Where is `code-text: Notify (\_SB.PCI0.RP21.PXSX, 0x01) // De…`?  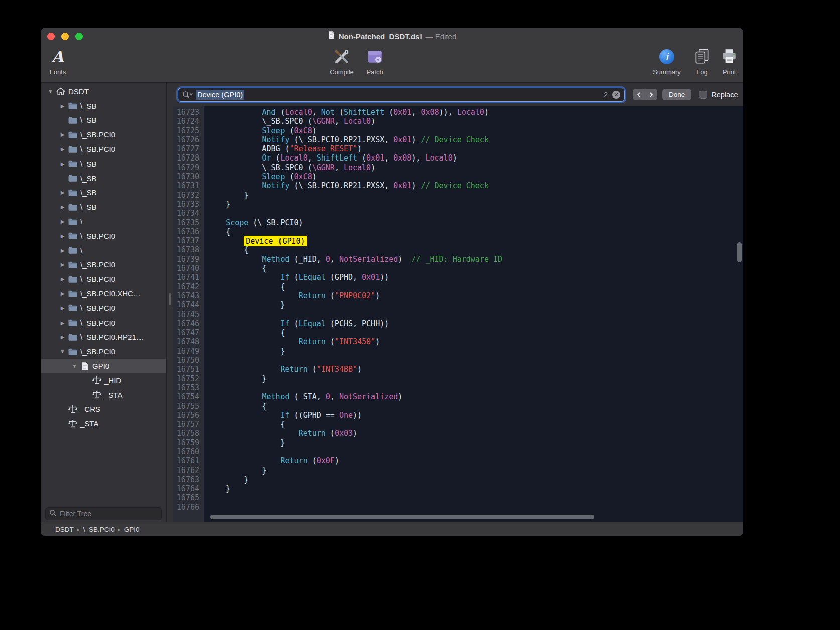 code-text: Notify (\_SB.PCI0.RP21.PXSX, 0x01) // De… is located at coordinates (346, 140).